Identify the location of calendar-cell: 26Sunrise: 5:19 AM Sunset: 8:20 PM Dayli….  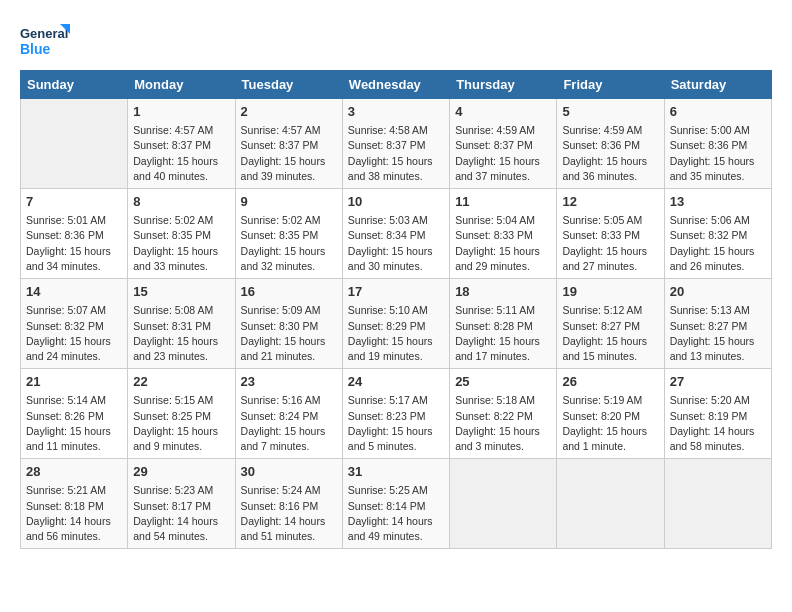
(610, 414).